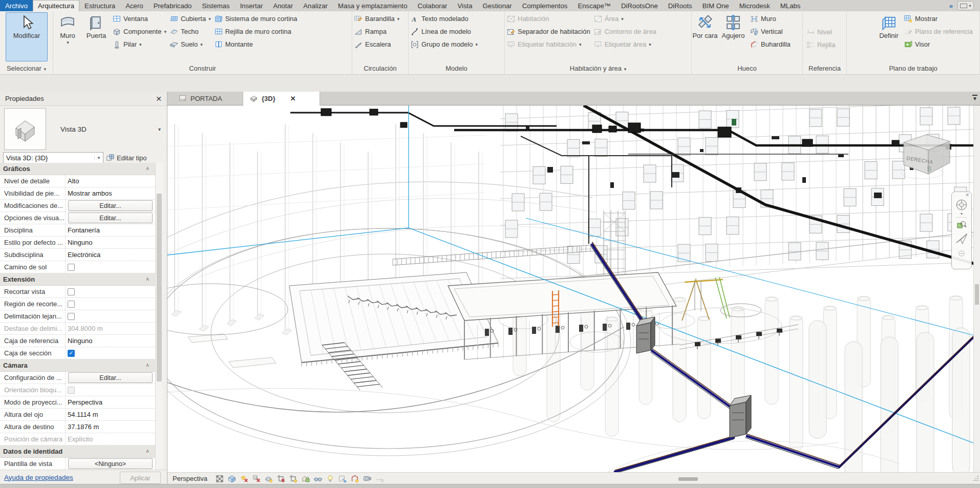 The image size is (980, 488). I want to click on ribbon-button-linea-de-modelo: Línea de modelo, so click(444, 32).